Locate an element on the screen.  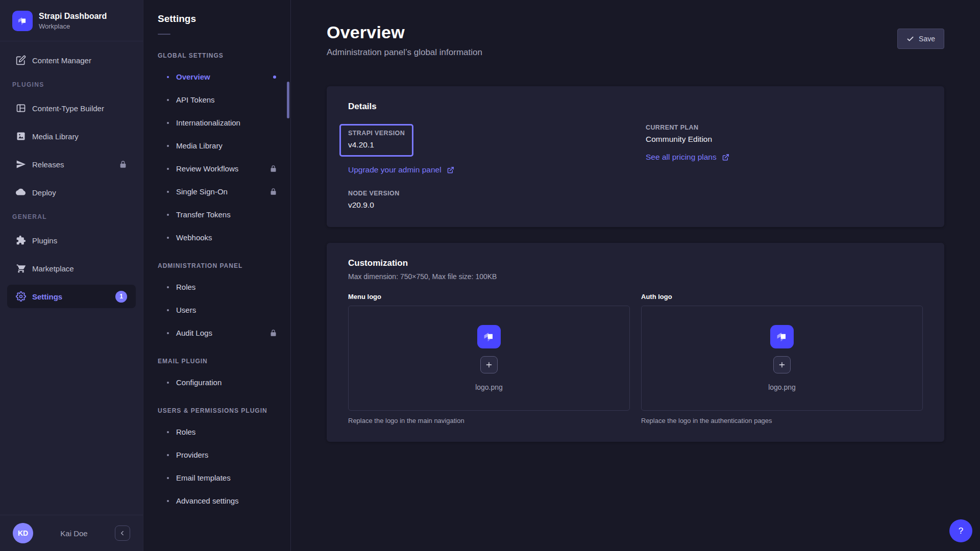
settings-item-advanced-settings: Advanced settings is located at coordinates (217, 501).